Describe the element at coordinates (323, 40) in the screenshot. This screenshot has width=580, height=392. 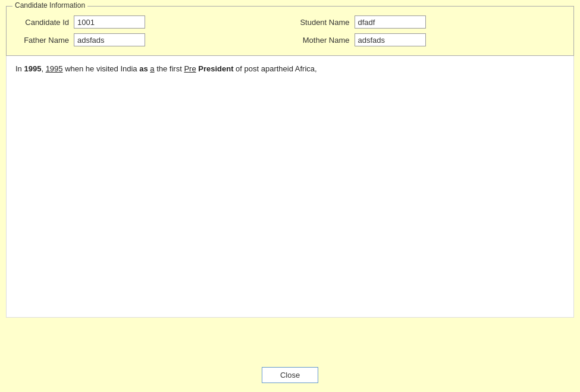
I see `mother-name-label: Mother Name` at that location.